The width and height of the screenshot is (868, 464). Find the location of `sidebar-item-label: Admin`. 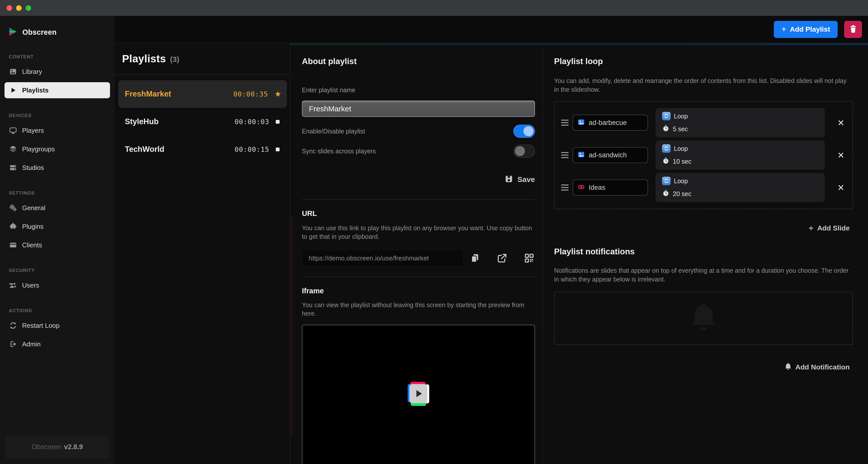

sidebar-item-label: Admin is located at coordinates (32, 344).